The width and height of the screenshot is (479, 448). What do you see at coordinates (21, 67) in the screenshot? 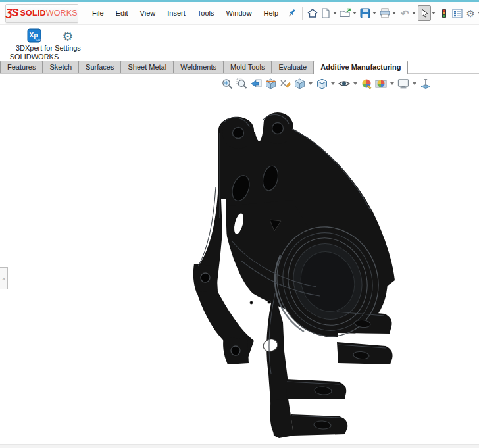
I see `tab-features: Features` at bounding box center [21, 67].